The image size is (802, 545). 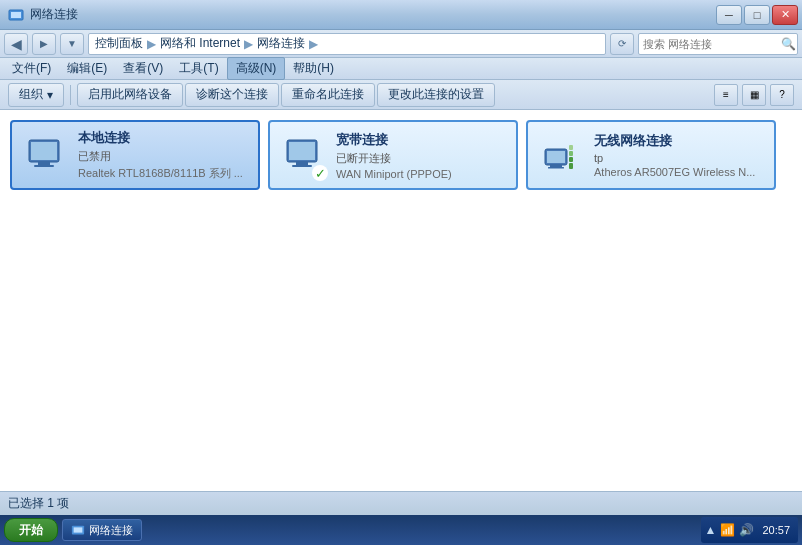 What do you see at coordinates (130, 95) in the screenshot?
I see `enable-device-button: 启用此网络设备` at bounding box center [130, 95].